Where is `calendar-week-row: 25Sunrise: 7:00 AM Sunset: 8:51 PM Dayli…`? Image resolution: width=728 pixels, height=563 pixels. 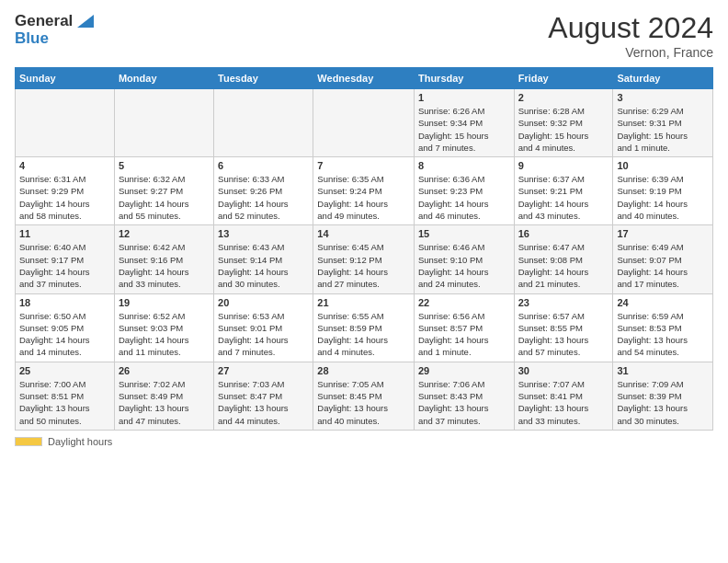 calendar-week-row: 25Sunrise: 7:00 AM Sunset: 8:51 PM Dayli… is located at coordinates (364, 396).